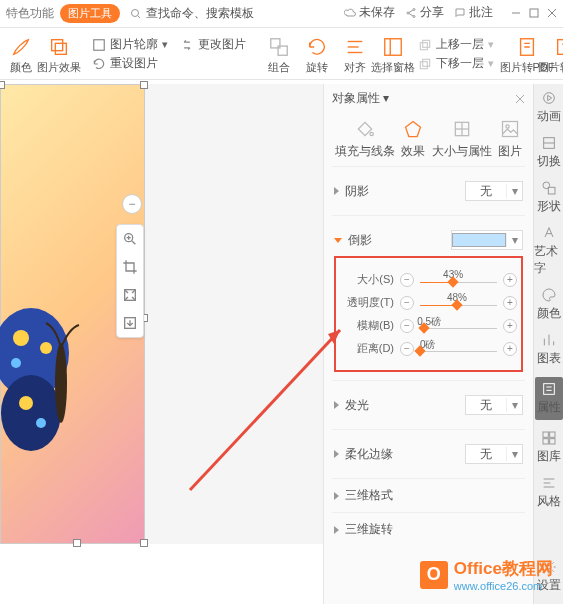 This screenshot has height=604, width=563. What do you see at coordinates (549, 304) in the screenshot?
I see `sidetab-color: 颜色` at bounding box center [549, 304].